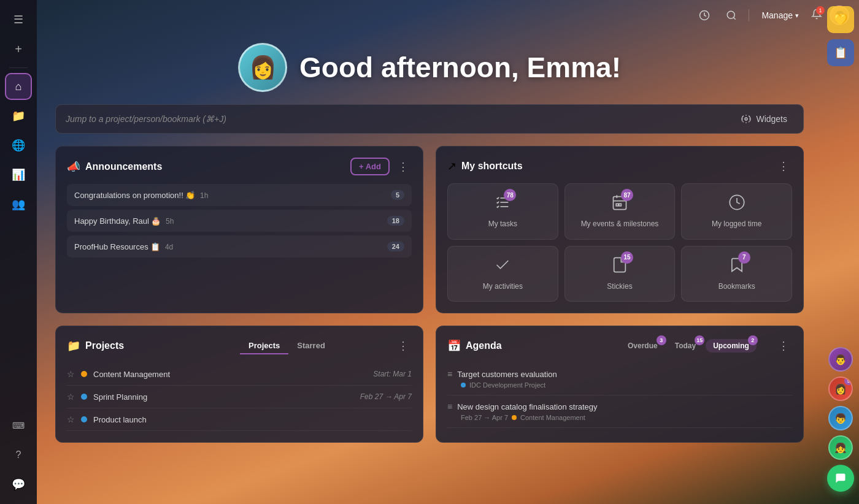 The image size is (859, 504). Describe the element at coordinates (841, 389) in the screenshot. I see `right-avatar-2: 👩 5` at that location.